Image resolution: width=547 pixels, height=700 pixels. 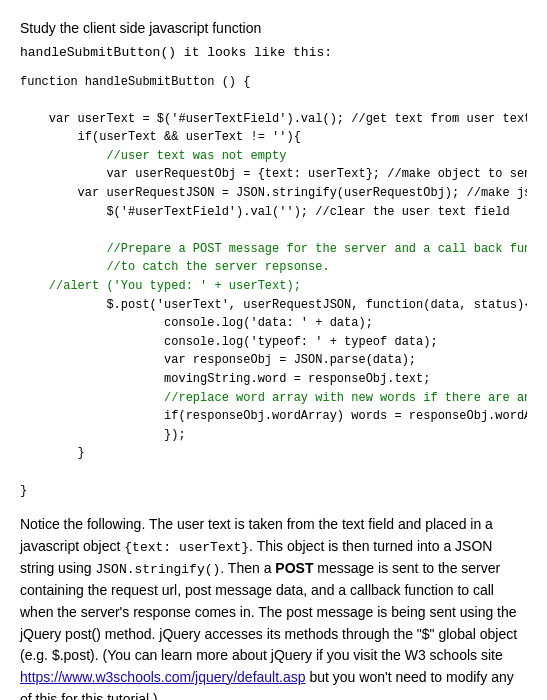 What do you see at coordinates (274, 416) in the screenshot?
I see `code-line: if(responseObj.wordArray) words = respon…` at bounding box center [274, 416].